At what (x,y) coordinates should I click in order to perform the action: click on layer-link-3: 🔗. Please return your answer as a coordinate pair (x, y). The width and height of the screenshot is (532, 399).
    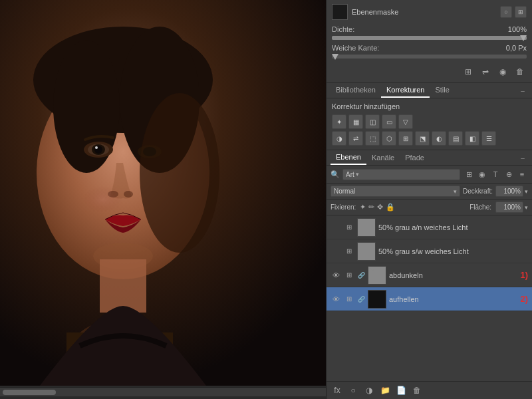
    Looking at the image, I should click on (361, 275).